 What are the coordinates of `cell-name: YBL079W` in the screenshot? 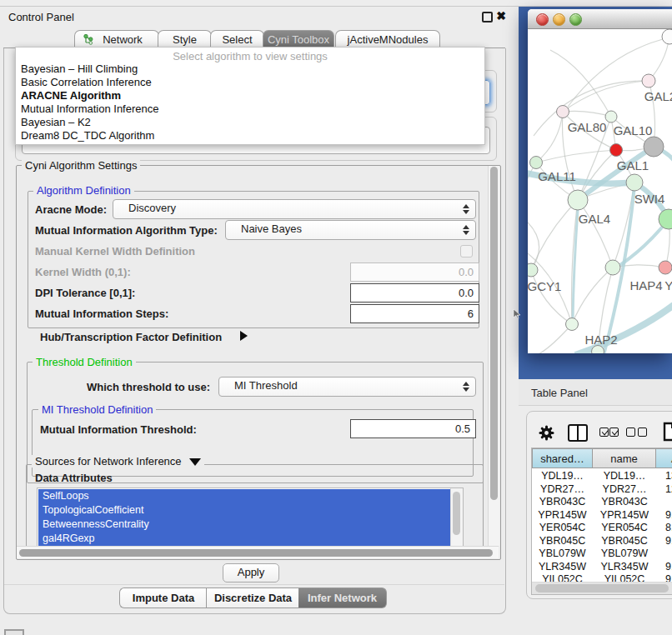 It's located at (624, 554).